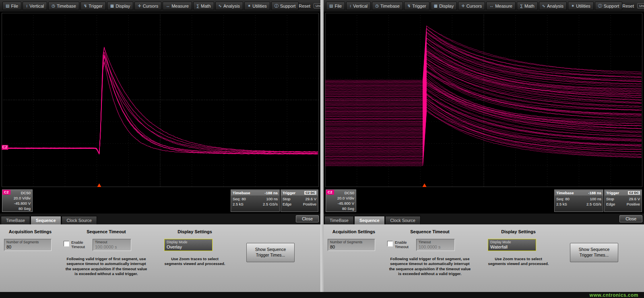 The height and width of the screenshot is (298, 644). What do you see at coordinates (206, 6) in the screenshot?
I see `menu-item-label: Math` at bounding box center [206, 6].